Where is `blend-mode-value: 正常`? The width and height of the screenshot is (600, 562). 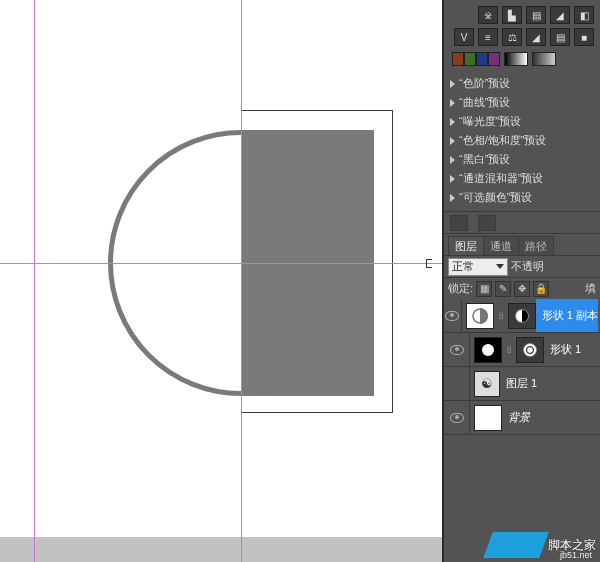 blend-mode-value: 正常 is located at coordinates (463, 266).